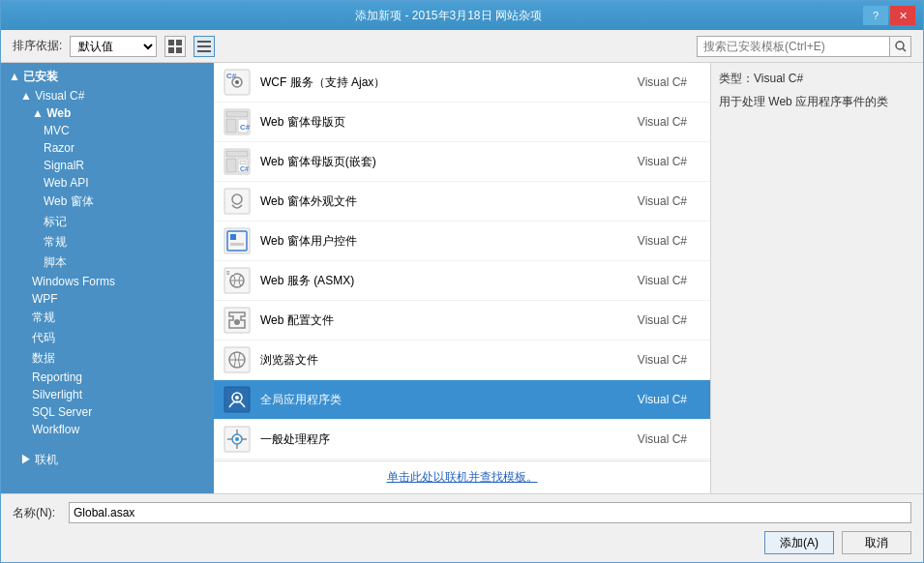 This screenshot has height=563, width=924. What do you see at coordinates (462, 46) in the screenshot?
I see `toolbar: 排序依据: 默认值` at bounding box center [462, 46].